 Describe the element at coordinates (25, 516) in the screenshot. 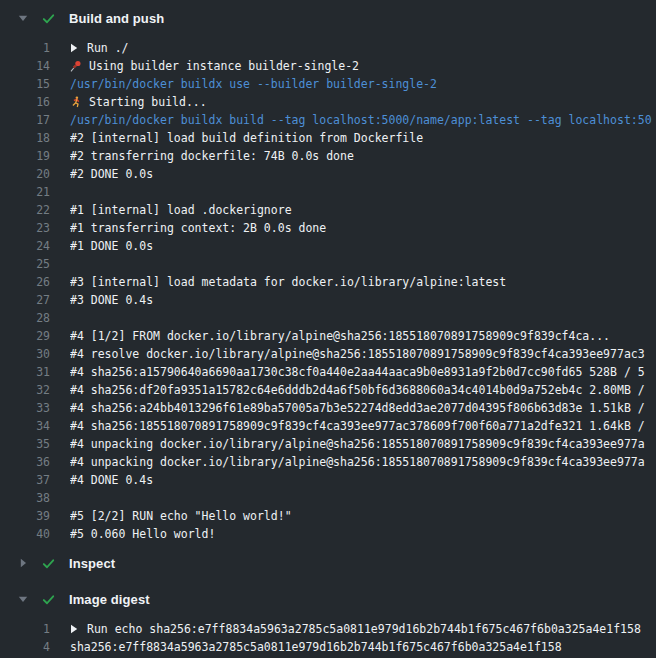

I see `log-line-number: 39` at that location.